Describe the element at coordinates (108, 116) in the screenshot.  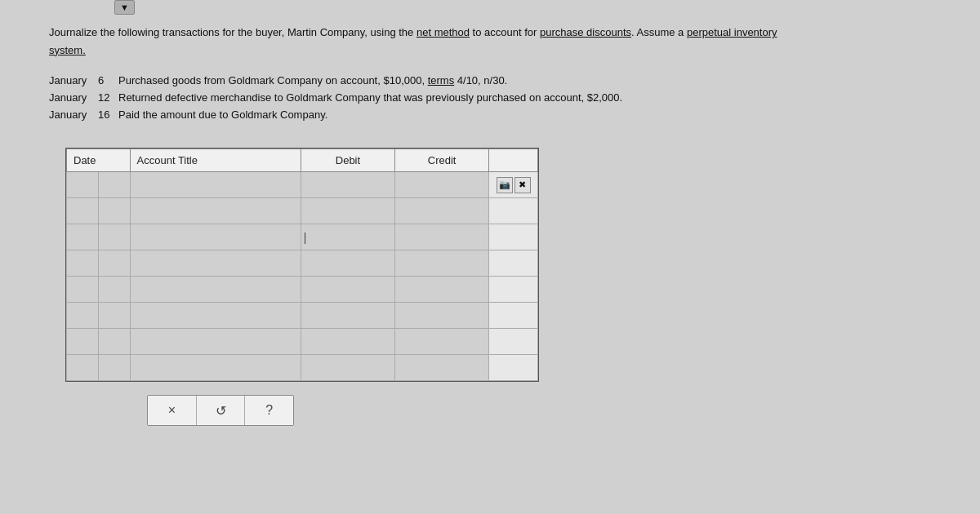
I see `trans-3-day: 16` at that location.